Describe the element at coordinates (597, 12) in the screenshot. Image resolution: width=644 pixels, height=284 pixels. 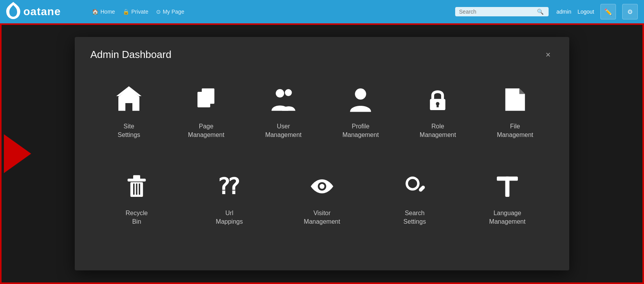
I see `navbar-right: admin Logout ✏️ ⚙` at that location.